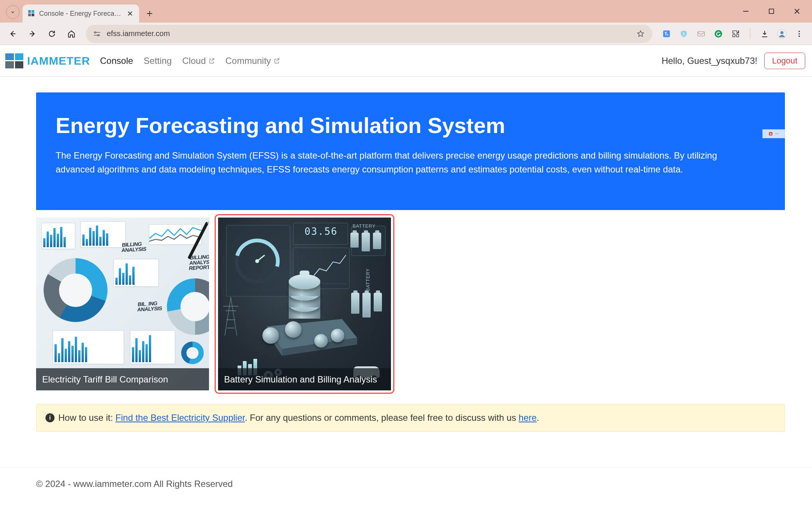  What do you see at coordinates (71, 34) in the screenshot?
I see `nav-home-button` at bounding box center [71, 34].